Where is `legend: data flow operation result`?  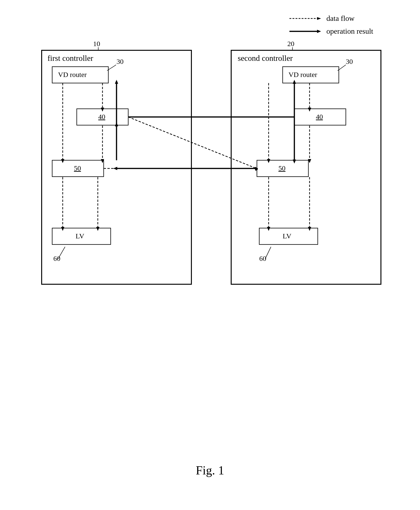 legend: data flow operation result is located at coordinates (331, 25).